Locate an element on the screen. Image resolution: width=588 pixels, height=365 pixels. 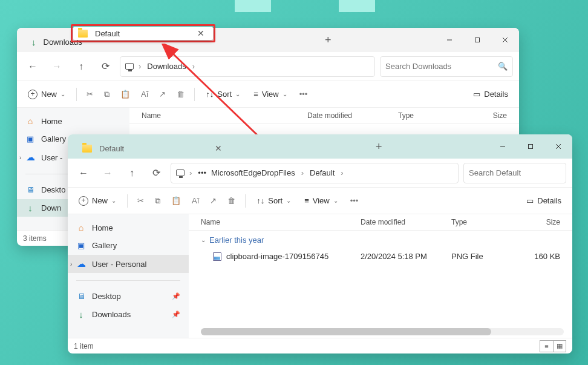
search-box: 🔍 is located at coordinates (446, 67).